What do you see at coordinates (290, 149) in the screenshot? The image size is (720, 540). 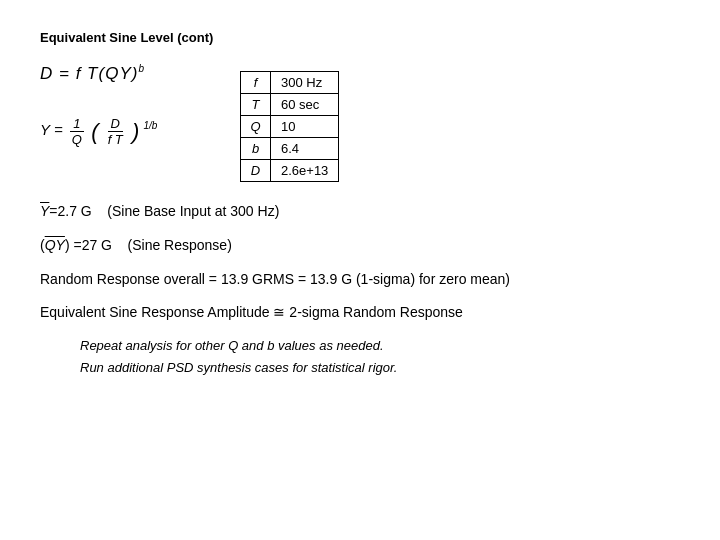 I see `table-row: b 6.4` at bounding box center [290, 149].